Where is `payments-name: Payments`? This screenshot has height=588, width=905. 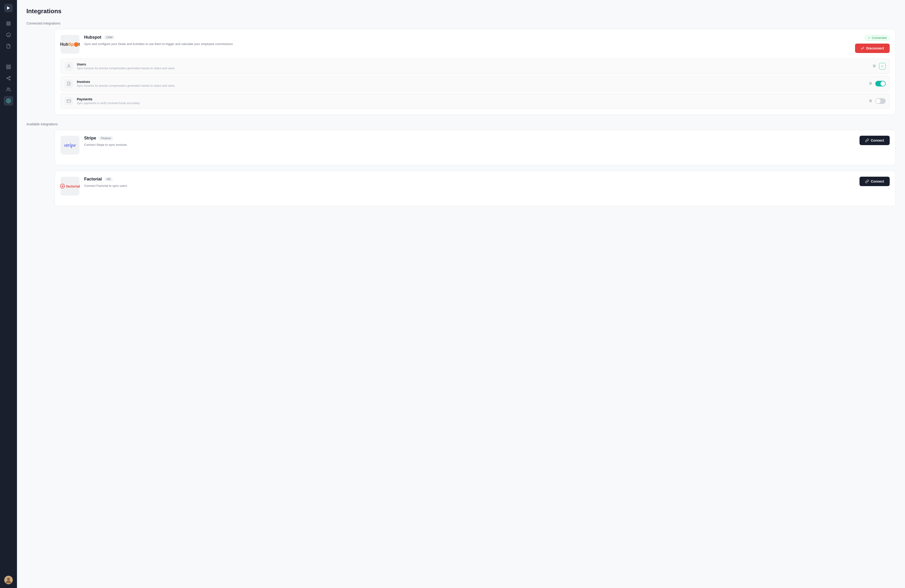
payments-name: Payments is located at coordinates (471, 99).